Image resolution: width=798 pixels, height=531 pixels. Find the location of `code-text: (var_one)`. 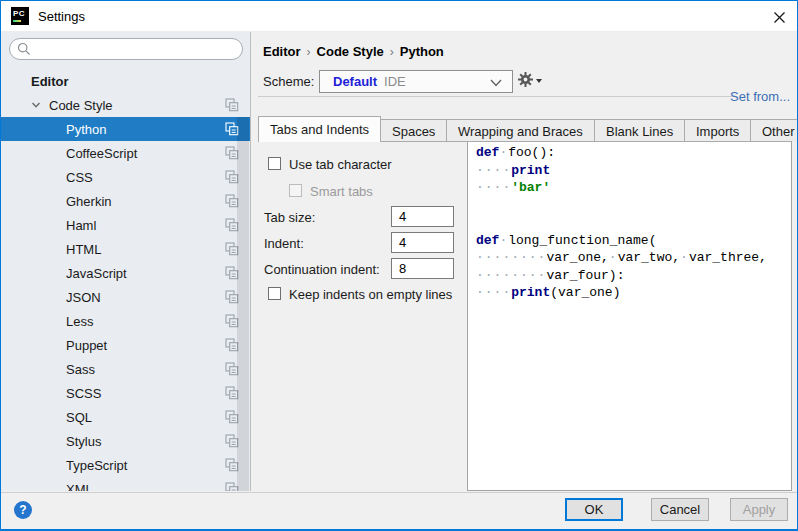

code-text: (var_one) is located at coordinates (585, 292).